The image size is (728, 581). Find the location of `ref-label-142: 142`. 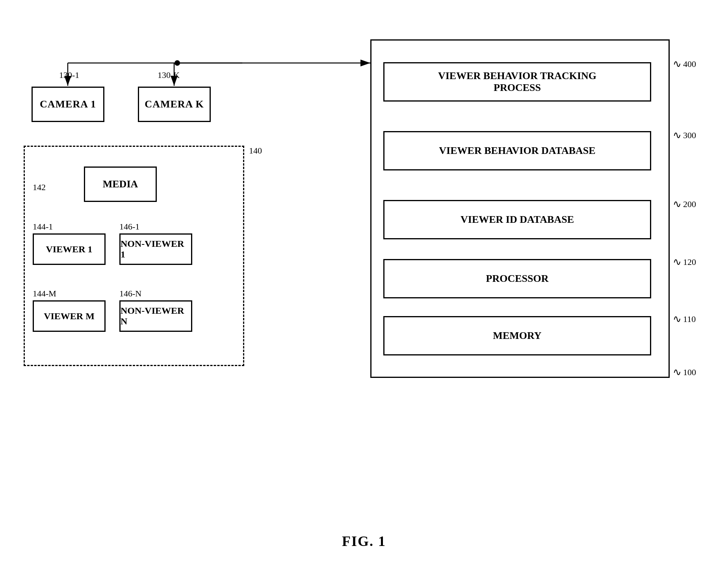

ref-label-142: 142 is located at coordinates (39, 187).